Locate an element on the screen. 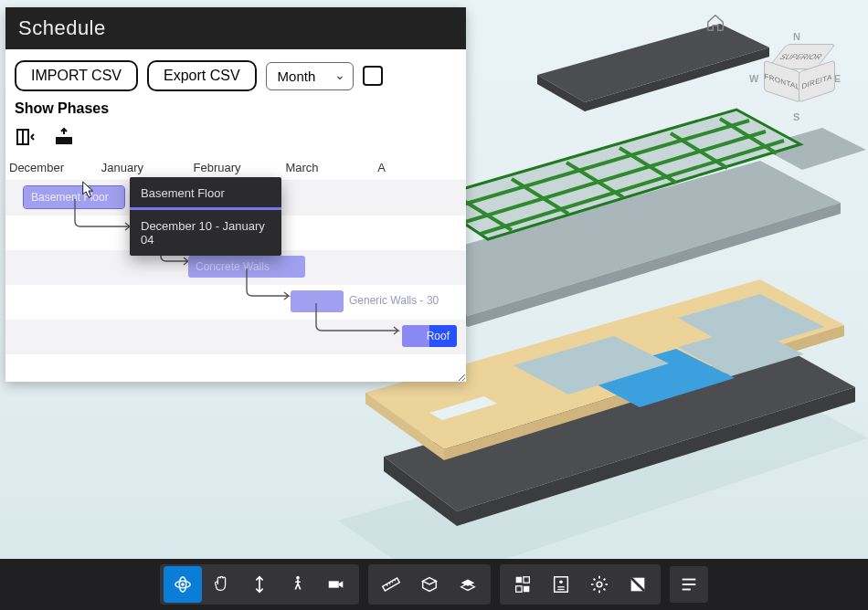  zoom-button is located at coordinates (259, 584).